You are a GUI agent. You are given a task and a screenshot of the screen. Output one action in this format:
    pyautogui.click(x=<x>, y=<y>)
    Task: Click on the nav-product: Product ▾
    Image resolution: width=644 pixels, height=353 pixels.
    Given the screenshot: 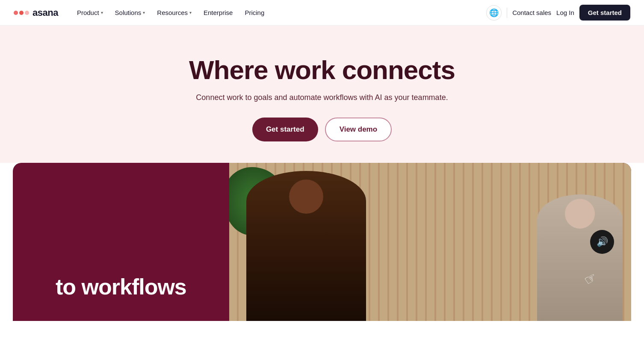 What is the action you would take?
    pyautogui.click(x=90, y=13)
    